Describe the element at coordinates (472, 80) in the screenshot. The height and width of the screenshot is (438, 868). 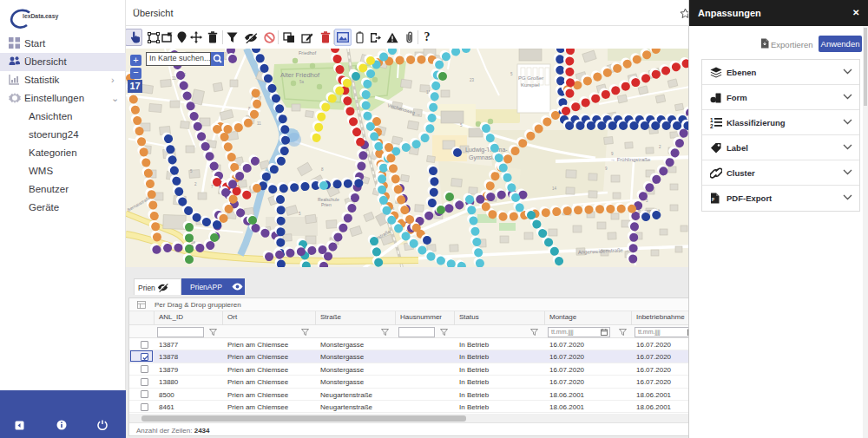
I see `svg-text: 23` at that location.